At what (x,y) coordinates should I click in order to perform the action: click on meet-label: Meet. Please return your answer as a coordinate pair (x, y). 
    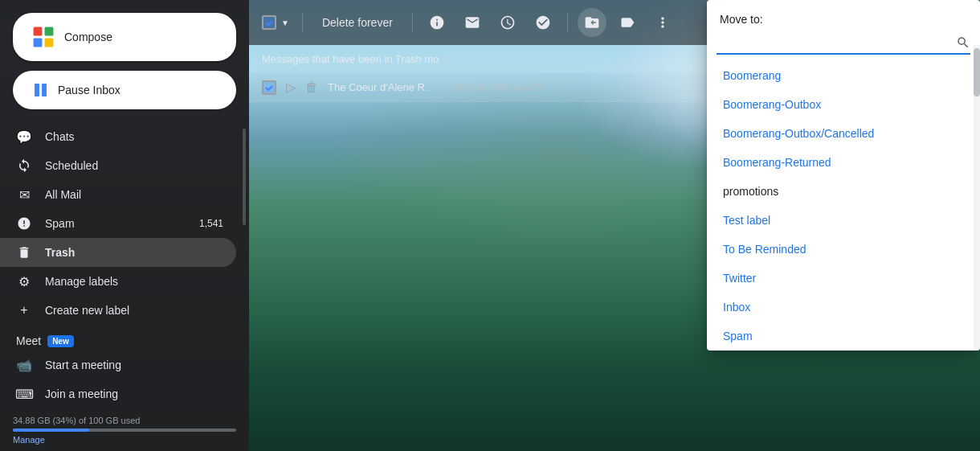
    Looking at the image, I should click on (29, 341).